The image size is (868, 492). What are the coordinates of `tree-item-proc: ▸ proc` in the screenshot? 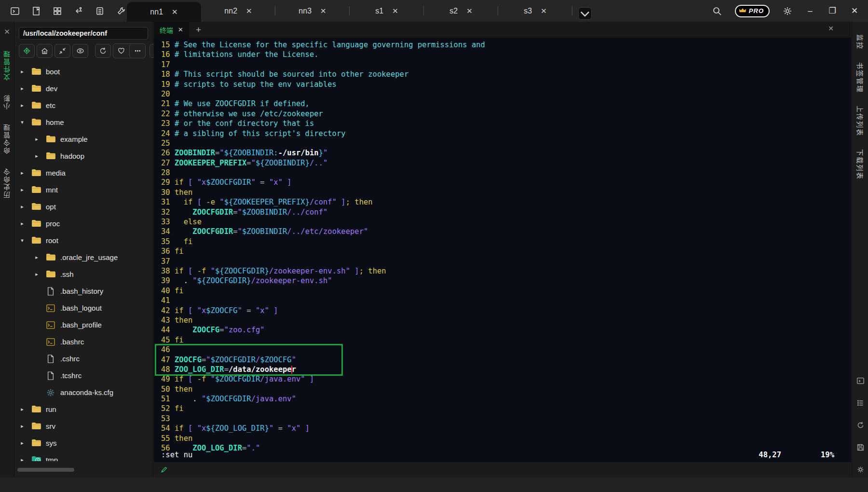 It's located at (84, 224).